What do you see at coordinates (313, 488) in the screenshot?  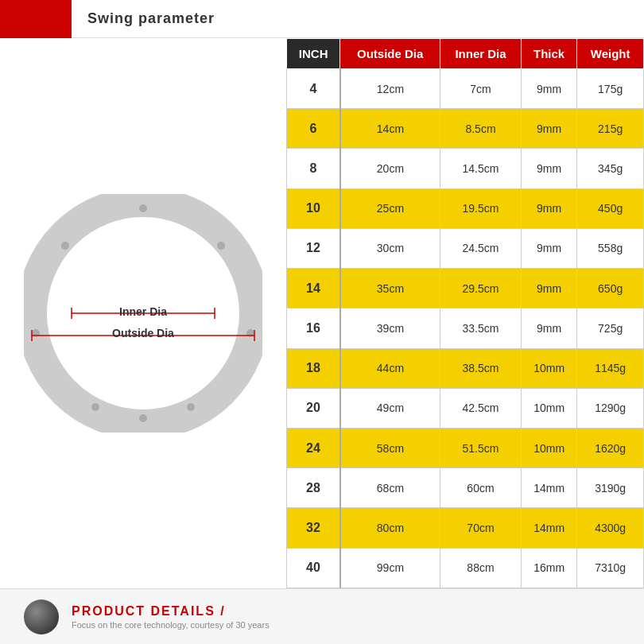 I see `cell-inch: 28` at bounding box center [313, 488].